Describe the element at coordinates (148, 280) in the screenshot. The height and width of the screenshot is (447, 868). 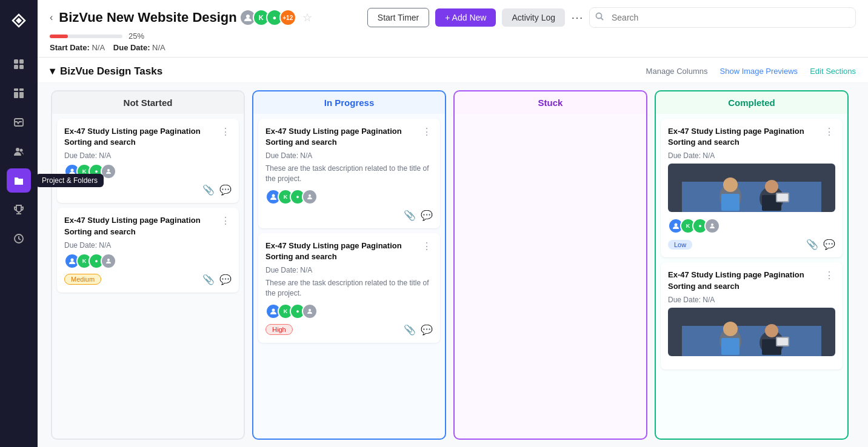
I see `task-footer: Medium 📎 💬` at that location.